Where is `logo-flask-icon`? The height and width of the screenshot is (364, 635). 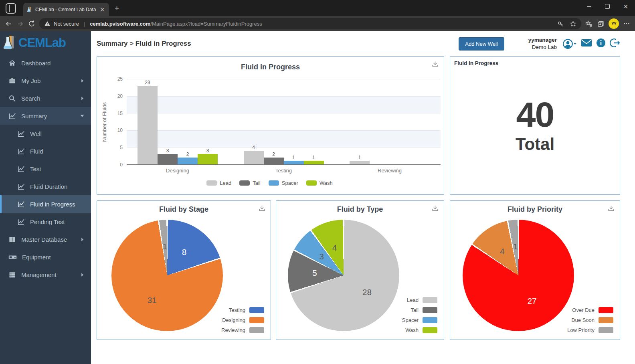
logo-flask-icon is located at coordinates (10, 43).